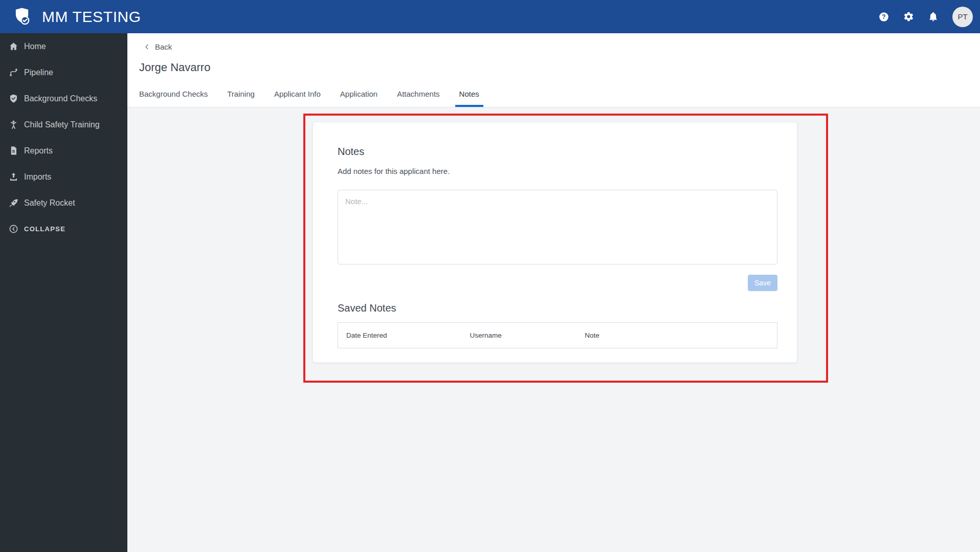 The height and width of the screenshot is (552, 980). What do you see at coordinates (527, 336) in the screenshot?
I see `column-header-username: Username` at bounding box center [527, 336].